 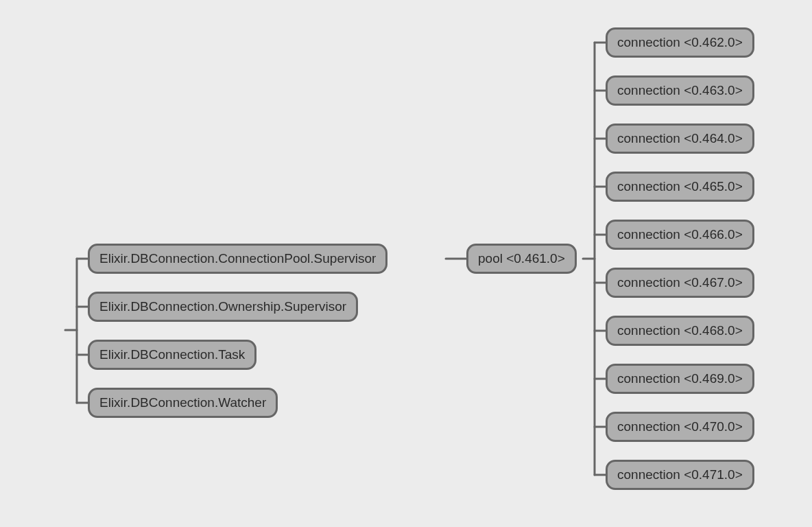 I want to click on tree-node-connection: connection <0.468.0>, so click(x=680, y=331).